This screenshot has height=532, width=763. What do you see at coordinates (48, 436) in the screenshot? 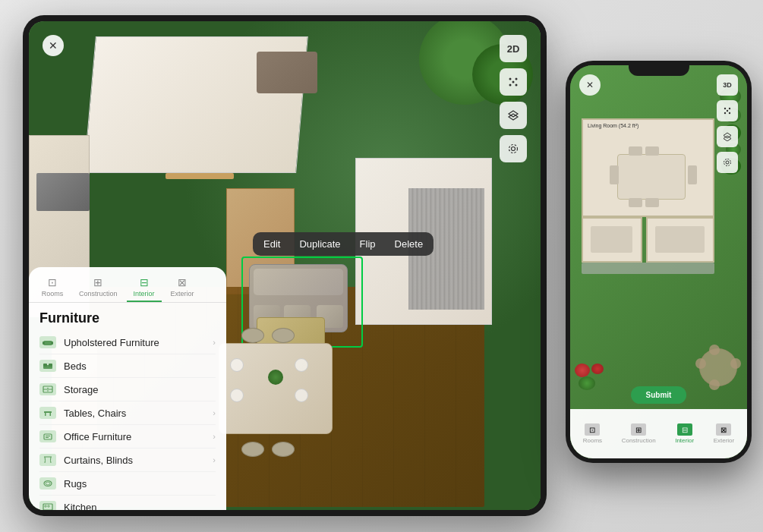
I see `office-icon` at bounding box center [48, 436].